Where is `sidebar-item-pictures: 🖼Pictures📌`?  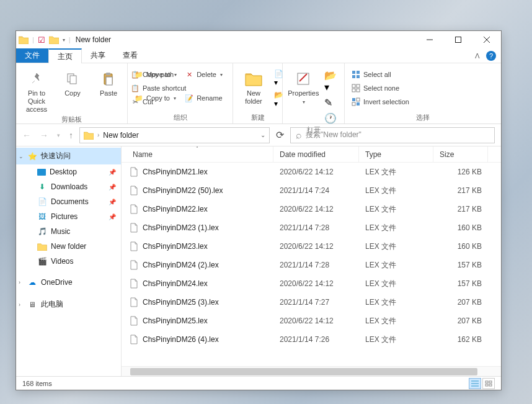
sidebar-item-pictures: 🖼Pictures📌 is located at coordinates (68, 217).